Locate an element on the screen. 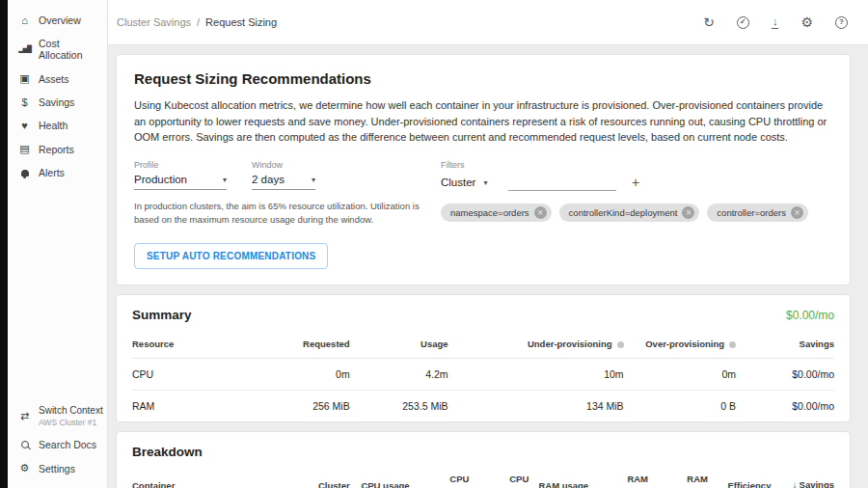  profile-note: In production clusters, the aim is 65% r… is located at coordinates (283, 214).